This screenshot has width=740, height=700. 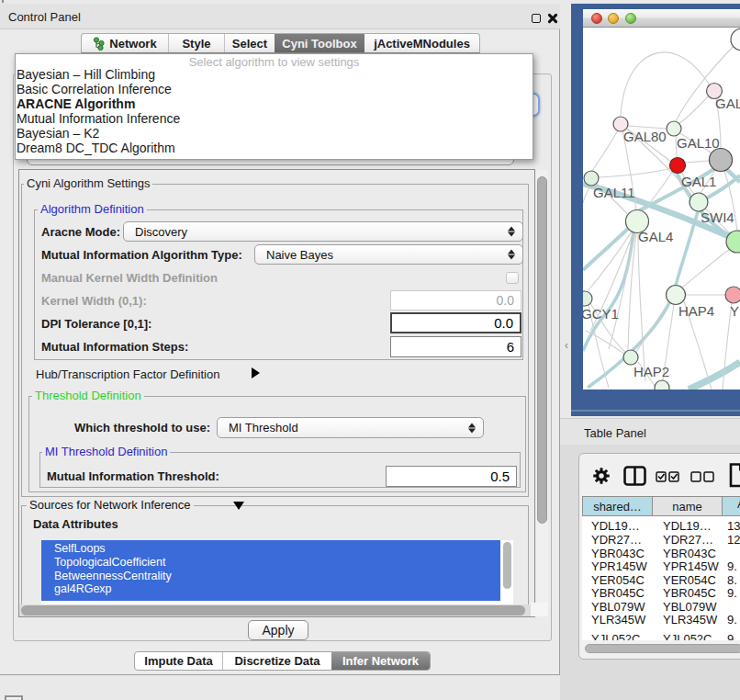 What do you see at coordinates (696, 310) in the screenshot?
I see `svg-text: HAP4` at bounding box center [696, 310].